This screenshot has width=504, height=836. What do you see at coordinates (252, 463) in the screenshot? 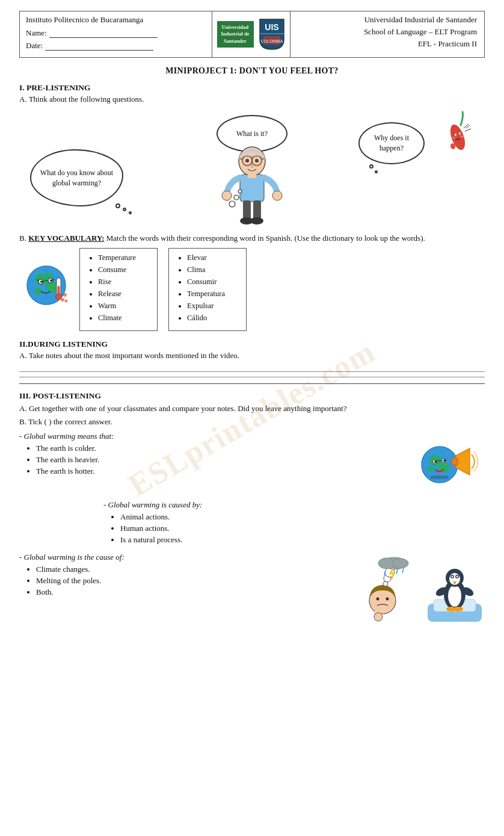
I see `gw-means-section: - Global warming means that: The earth i…` at bounding box center [252, 463].